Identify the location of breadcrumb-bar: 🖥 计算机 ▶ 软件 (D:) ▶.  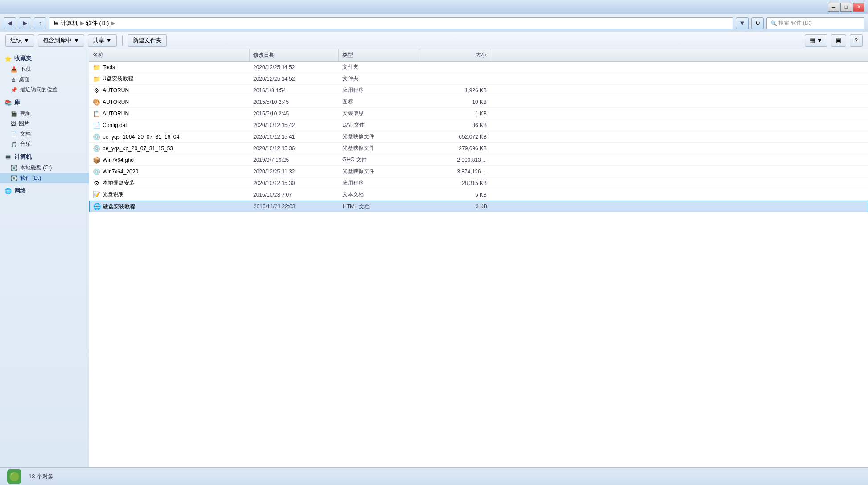
(391, 23).